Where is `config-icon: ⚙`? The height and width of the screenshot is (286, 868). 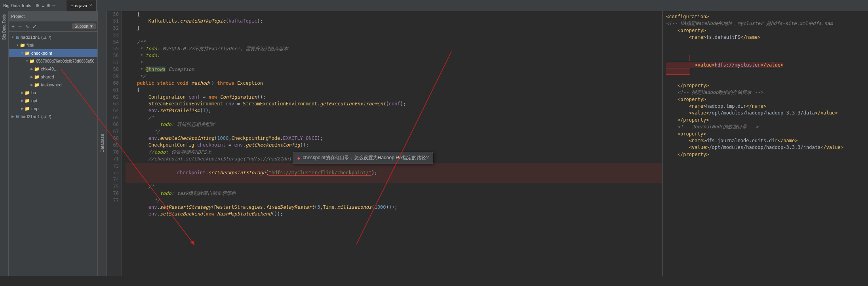 config-icon: ⚙ is located at coordinates (48, 6).